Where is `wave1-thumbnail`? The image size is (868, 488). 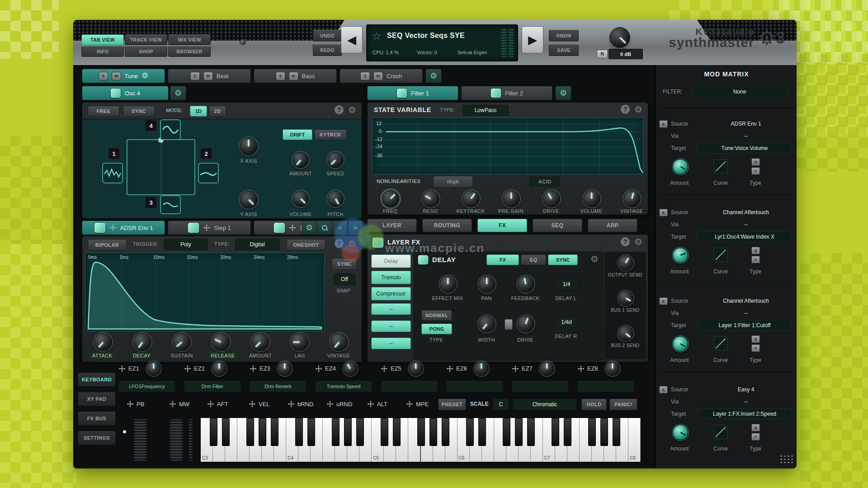
wave1-thumbnail is located at coordinates (113, 173).